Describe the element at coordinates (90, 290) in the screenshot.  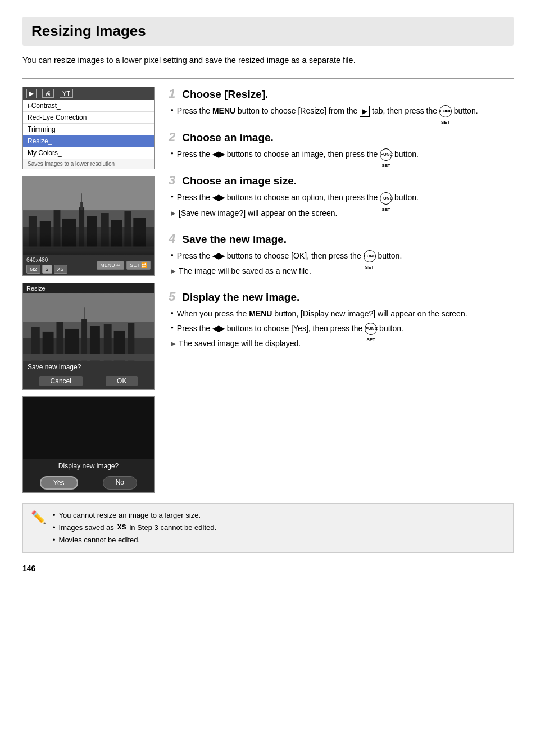
I see `left-column: ▶ 🖨 YT i-Contrast_ Red-Eye Correction_ T…` at that location.